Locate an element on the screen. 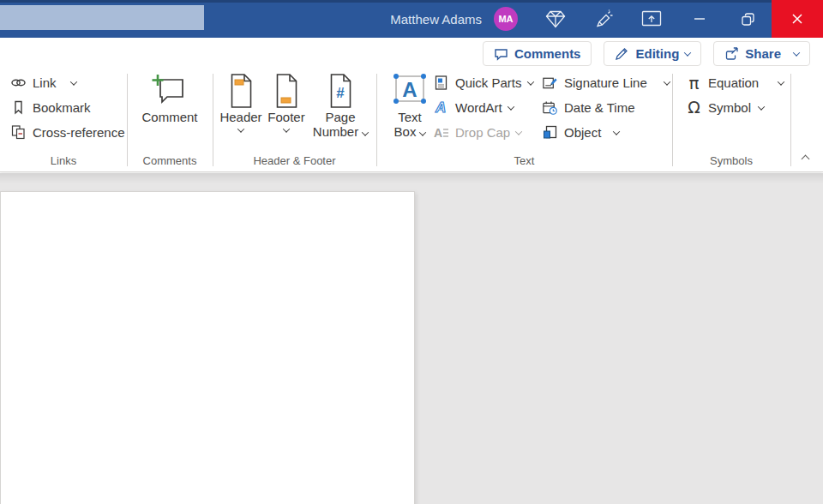 The width and height of the screenshot is (823, 504). title-bar: Matthew Adams MA is located at coordinates (412, 19).